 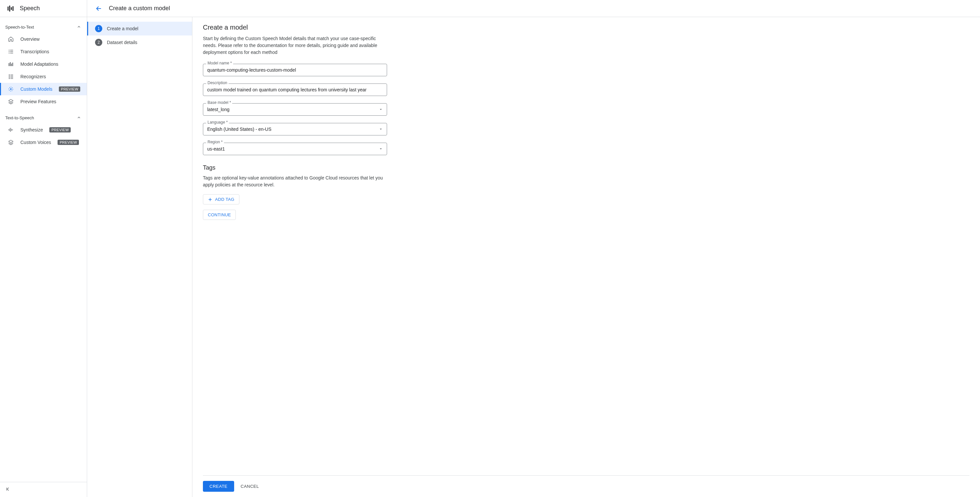 What do you see at coordinates (20, 118) in the screenshot?
I see `section-label: Text-to-Speech` at bounding box center [20, 118].